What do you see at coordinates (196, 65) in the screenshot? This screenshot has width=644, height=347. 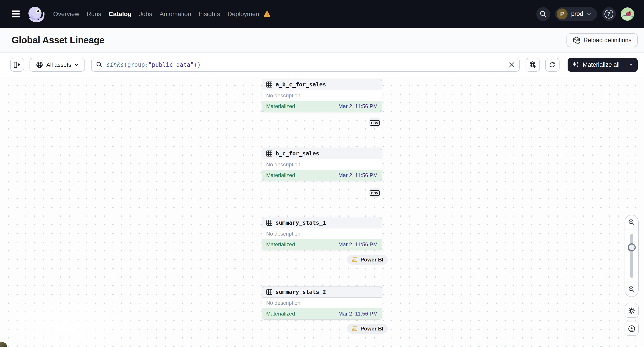 I see `query-operator: +` at bounding box center [196, 65].